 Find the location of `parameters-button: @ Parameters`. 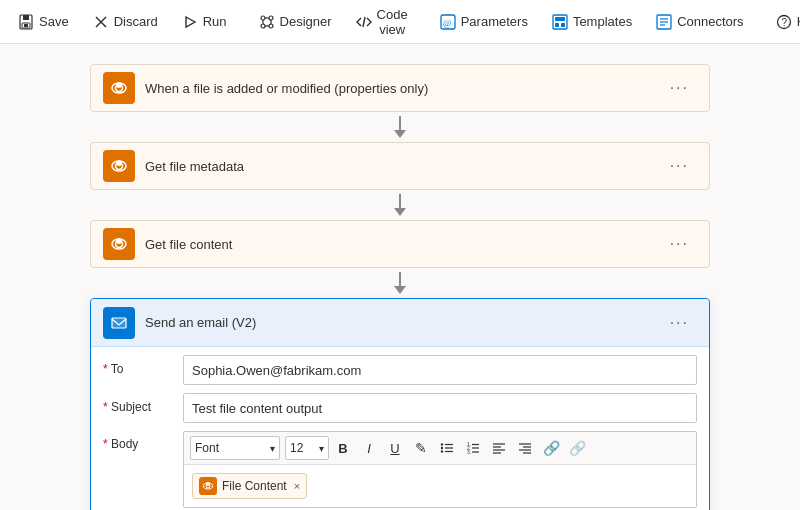

parameters-button: @ Parameters is located at coordinates (484, 22).